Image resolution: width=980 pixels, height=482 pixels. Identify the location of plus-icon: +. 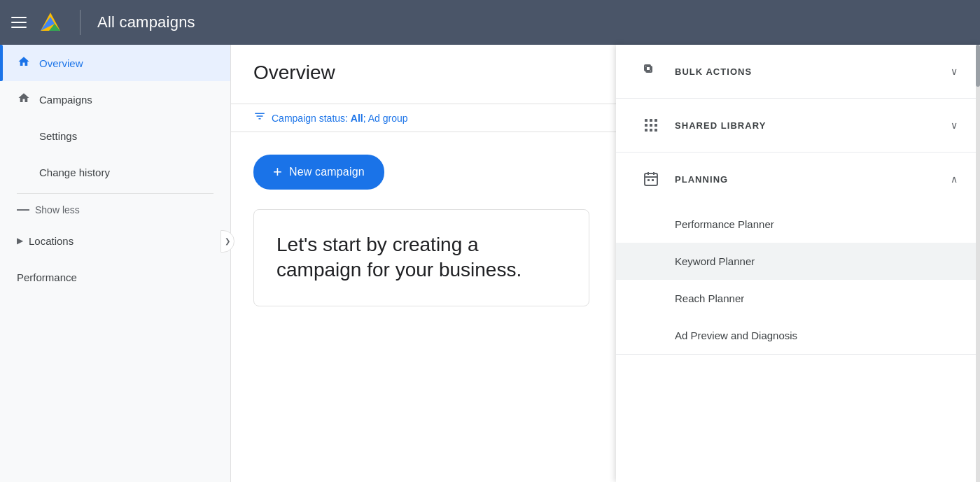
(277, 172).